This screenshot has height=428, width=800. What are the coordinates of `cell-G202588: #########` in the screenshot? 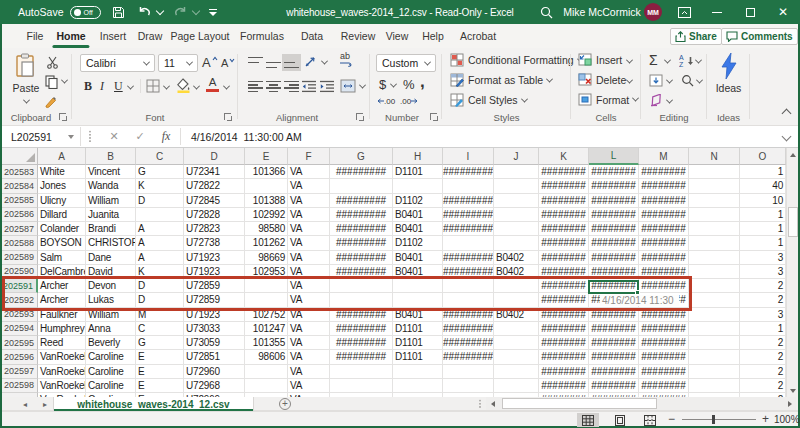 It's located at (362, 243).